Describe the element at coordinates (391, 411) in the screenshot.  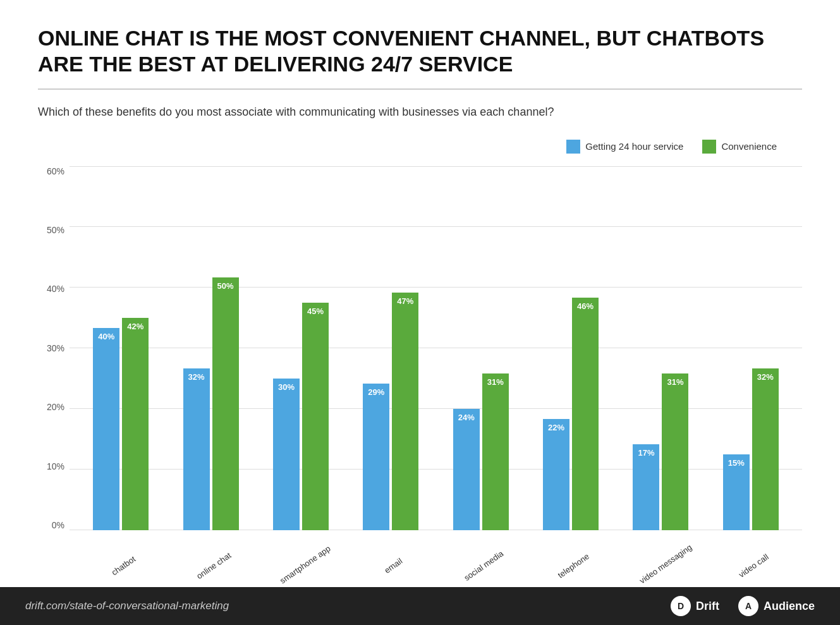
I see `bar-group: 29%47%` at that location.